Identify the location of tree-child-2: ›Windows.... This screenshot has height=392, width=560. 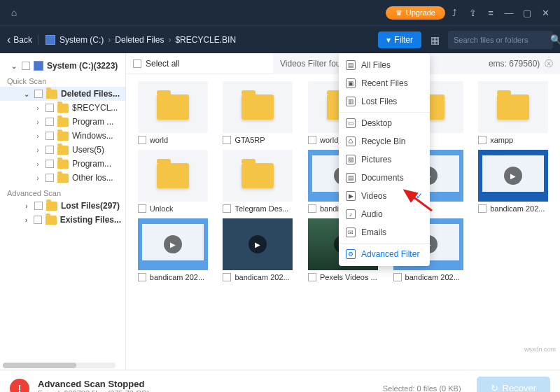
(63, 136).